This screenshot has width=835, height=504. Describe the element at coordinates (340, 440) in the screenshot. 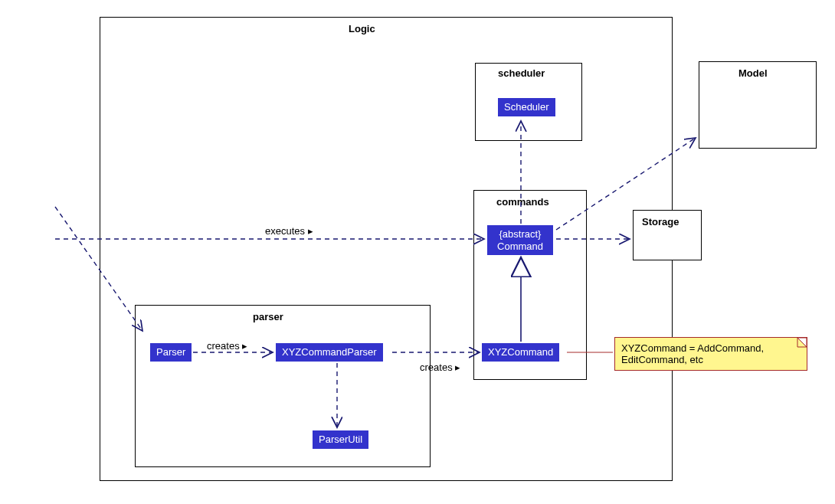

I see `class-parser-util: ParserUtil` at that location.